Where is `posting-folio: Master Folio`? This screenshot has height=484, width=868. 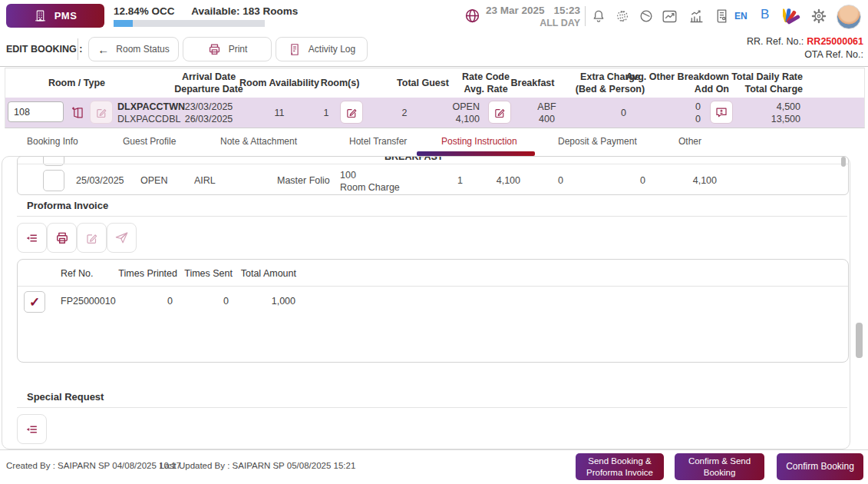 posting-folio: Master Folio is located at coordinates (304, 181).